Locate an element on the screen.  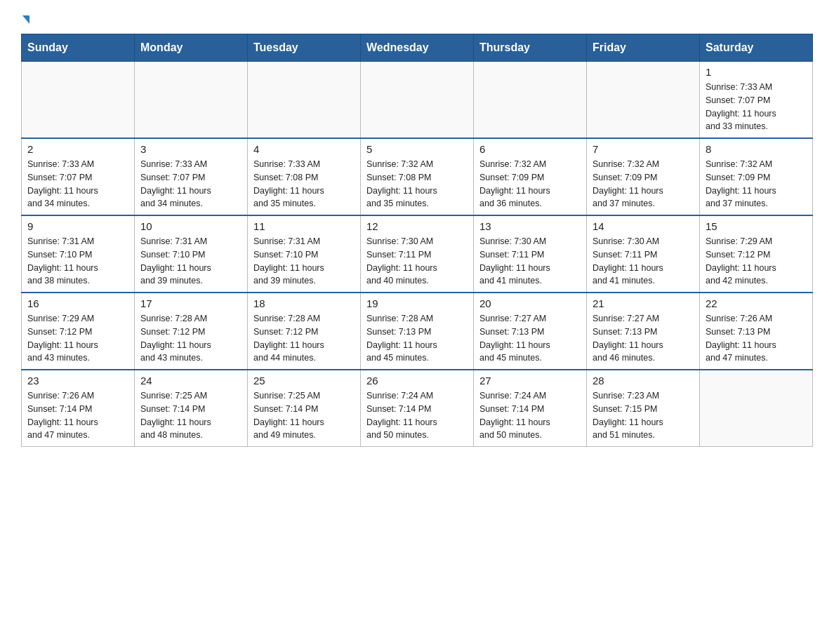
day-number: 10 is located at coordinates (191, 226).